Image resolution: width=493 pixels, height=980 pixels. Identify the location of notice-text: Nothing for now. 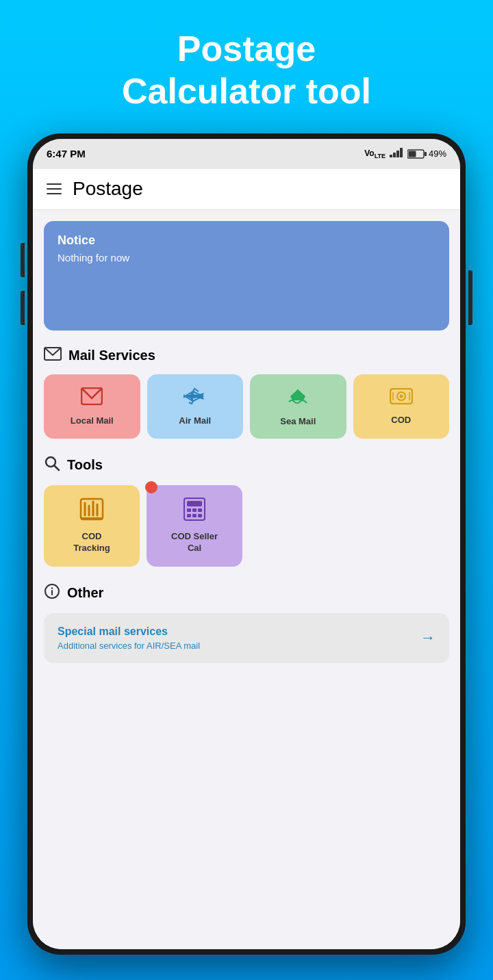
(246, 257).